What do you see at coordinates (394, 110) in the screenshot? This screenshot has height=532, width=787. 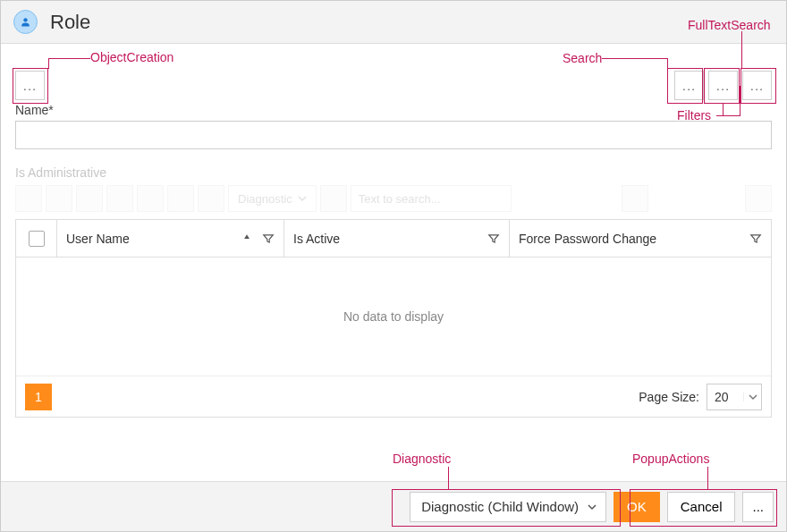 I see `name-label: Name*` at bounding box center [394, 110].